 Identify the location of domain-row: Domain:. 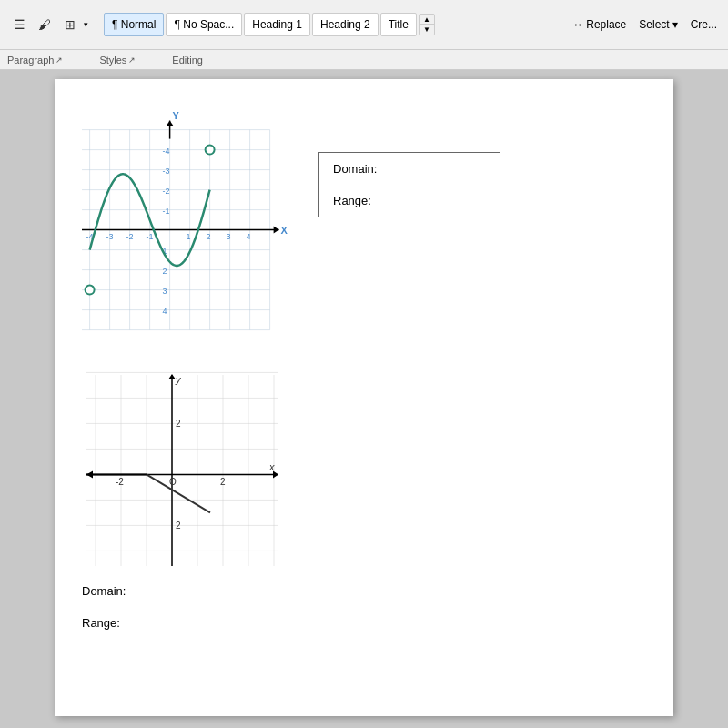
(410, 169).